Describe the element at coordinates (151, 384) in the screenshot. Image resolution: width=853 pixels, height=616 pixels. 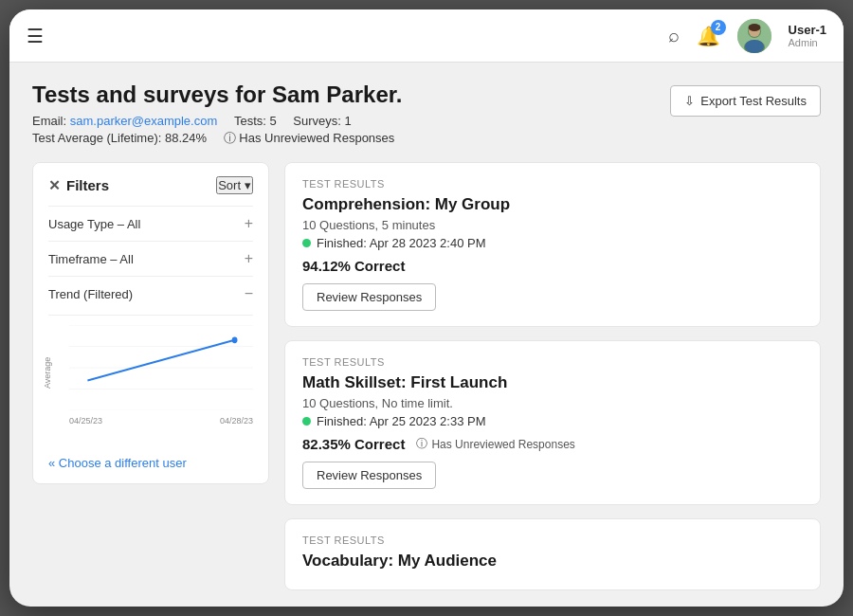
I see `chart-container: Average 95 90 85` at that location.